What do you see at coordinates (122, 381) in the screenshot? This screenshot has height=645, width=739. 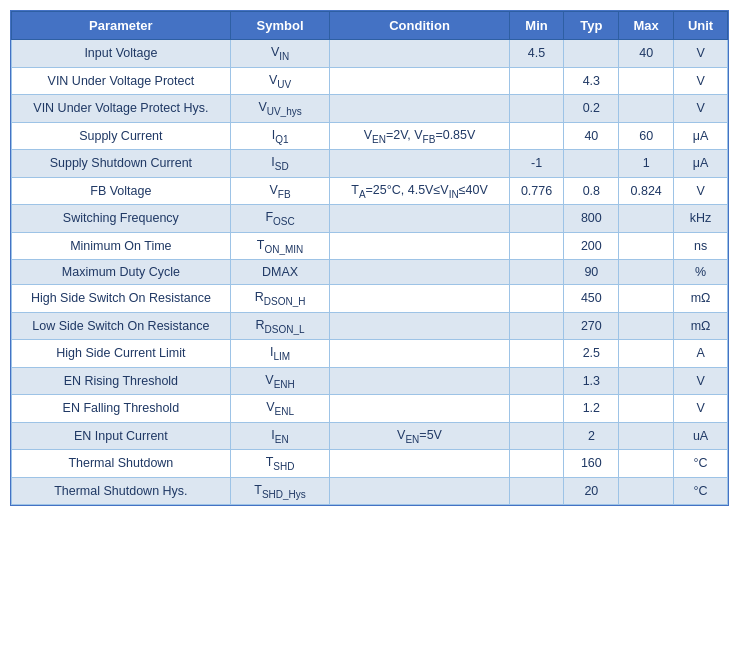 I see `param-cell: EN Rising Threshold` at bounding box center [122, 381].